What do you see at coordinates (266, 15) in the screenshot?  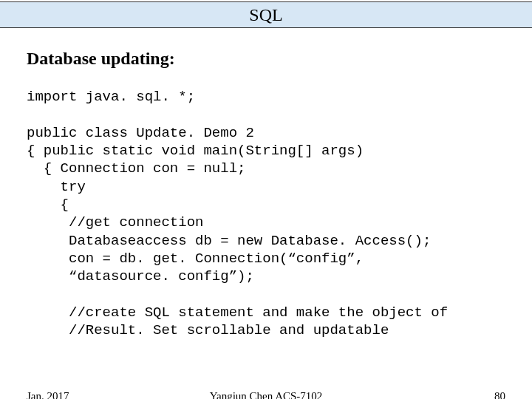 I see `title-bar: SQL` at bounding box center [266, 15].